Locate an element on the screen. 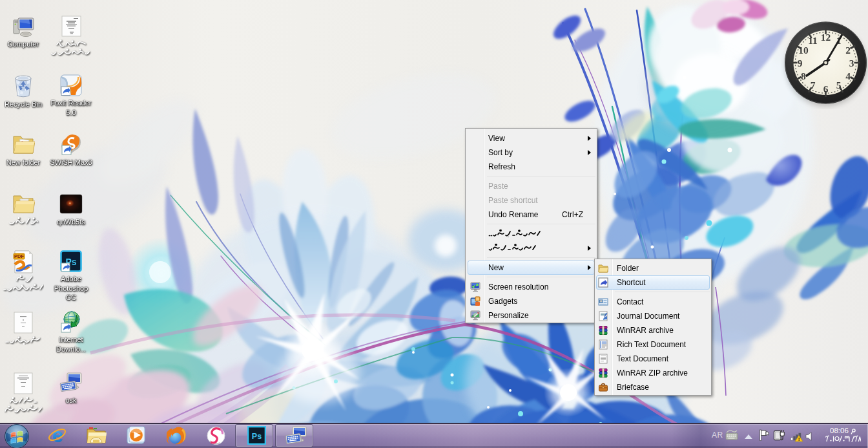  svg-text: 11 is located at coordinates (812, 40).